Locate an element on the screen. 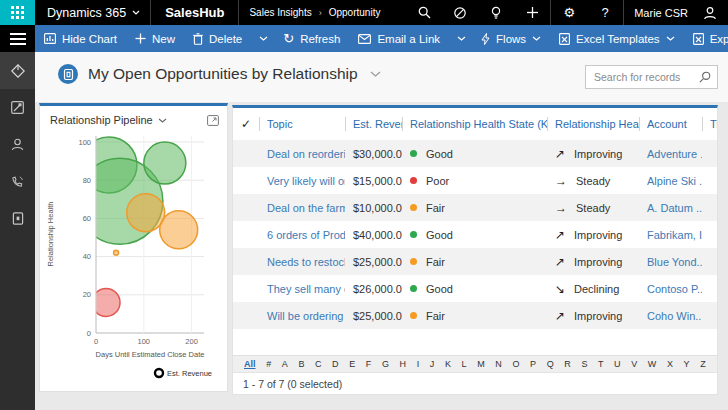  sidebar-item-sales-insights is located at coordinates (18, 70).